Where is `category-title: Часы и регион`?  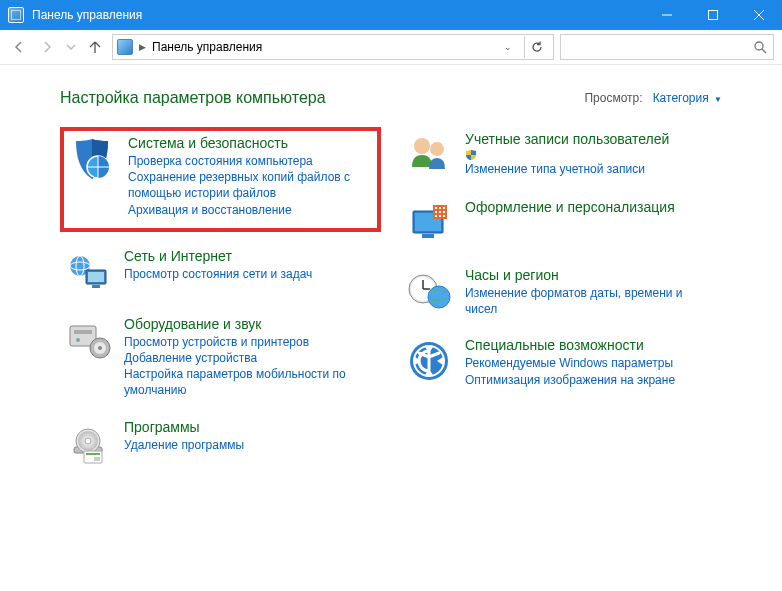
category-title: Часы и регион is located at coordinates (592, 275).